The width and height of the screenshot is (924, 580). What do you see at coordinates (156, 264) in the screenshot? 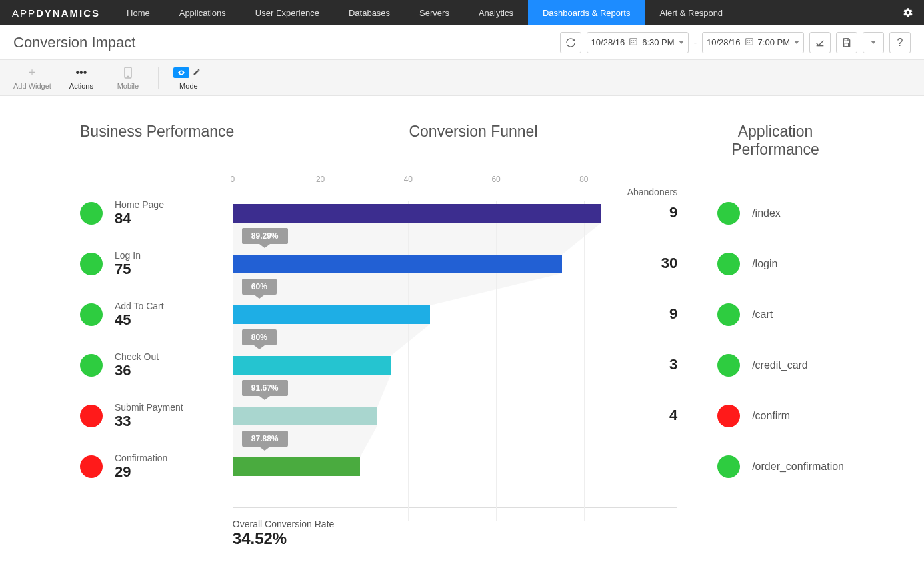
I see `business-row: Log In75` at bounding box center [156, 264].